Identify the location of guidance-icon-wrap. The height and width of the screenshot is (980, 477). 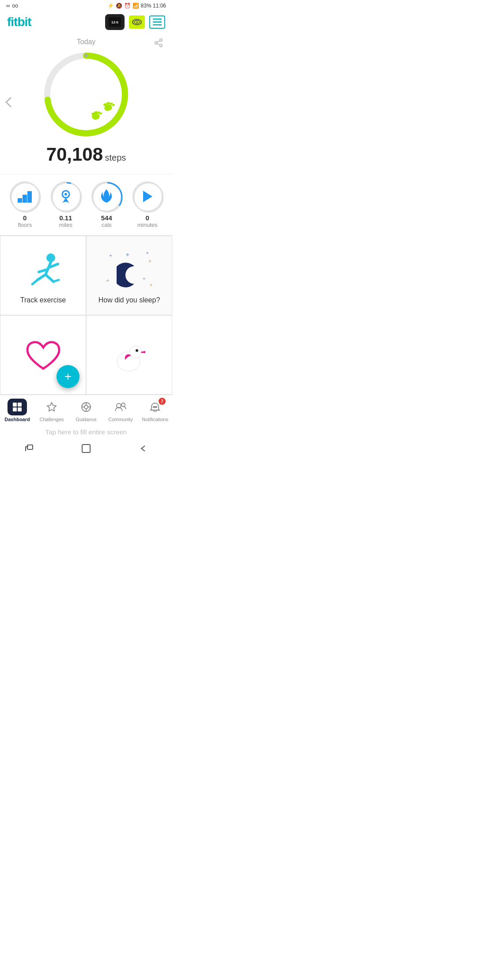
(86, 407).